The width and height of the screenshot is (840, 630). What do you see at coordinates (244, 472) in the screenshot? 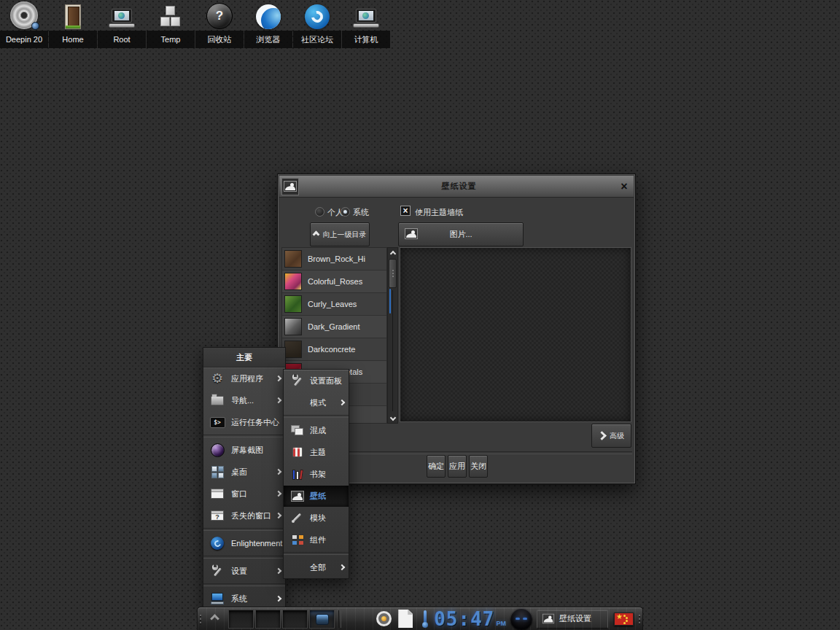
I see `menu-item-desktop: 桌面` at bounding box center [244, 472].